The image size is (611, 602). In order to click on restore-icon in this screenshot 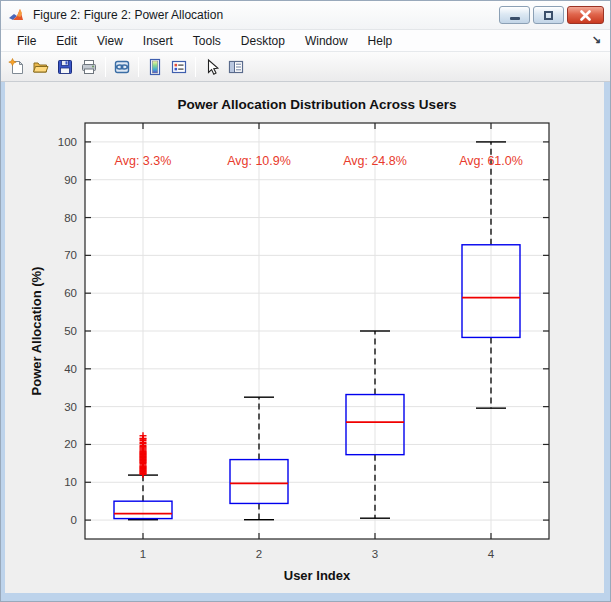, I will do `click(548, 16)`.